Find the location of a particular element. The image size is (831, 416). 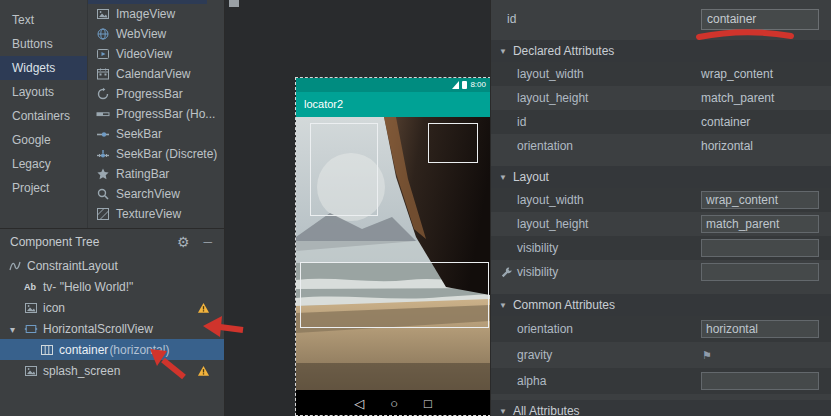

section-header-all-attributes: ▼All Attributes is located at coordinates (661, 408).